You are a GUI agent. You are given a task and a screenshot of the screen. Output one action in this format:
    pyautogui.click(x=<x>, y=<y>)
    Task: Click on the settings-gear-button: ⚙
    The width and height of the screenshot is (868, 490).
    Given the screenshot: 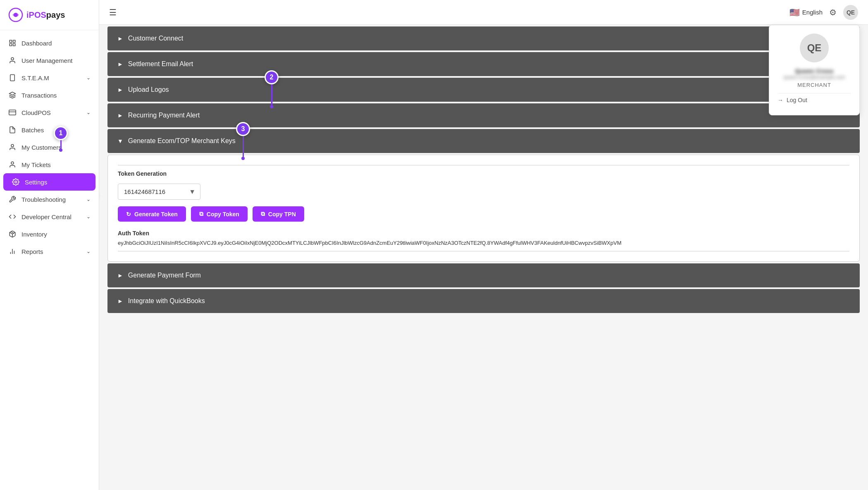 What is the action you would take?
    pyautogui.click(x=833, y=12)
    